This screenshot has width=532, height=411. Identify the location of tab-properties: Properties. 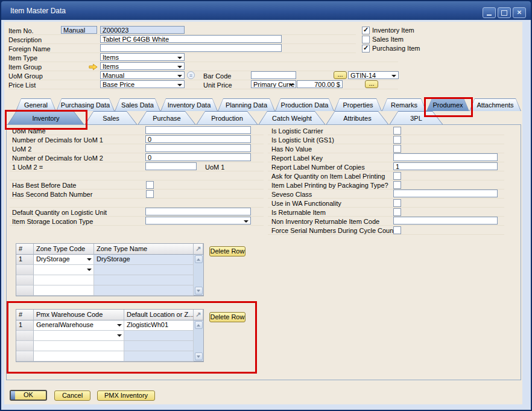
(358, 105).